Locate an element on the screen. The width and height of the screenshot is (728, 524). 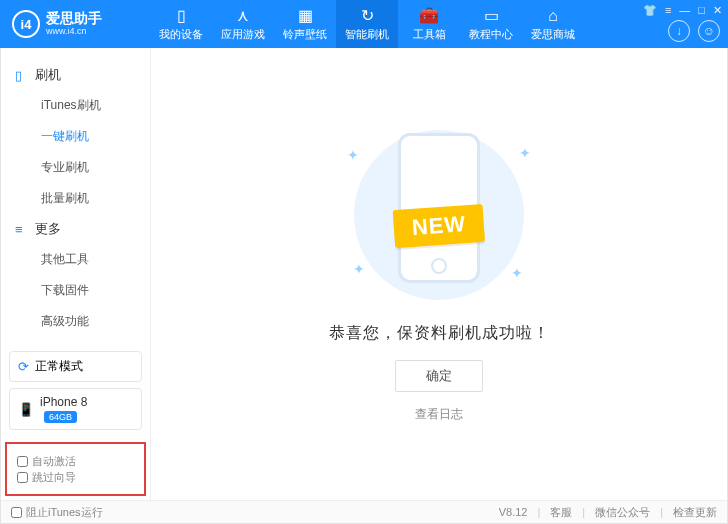
mode-icon: ⟳ is located at coordinates (24, 366).